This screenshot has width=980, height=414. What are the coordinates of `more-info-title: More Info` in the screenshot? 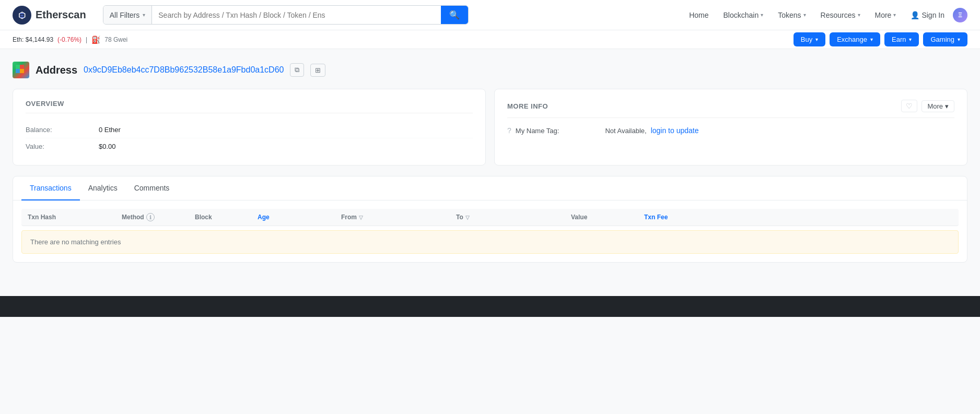 It's located at (528, 107).